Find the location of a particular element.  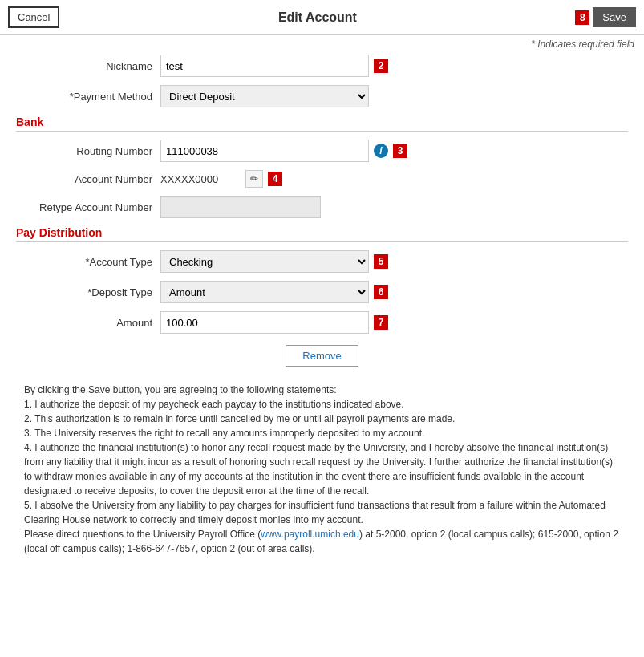

account-number-badge: 4 is located at coordinates (275, 179).